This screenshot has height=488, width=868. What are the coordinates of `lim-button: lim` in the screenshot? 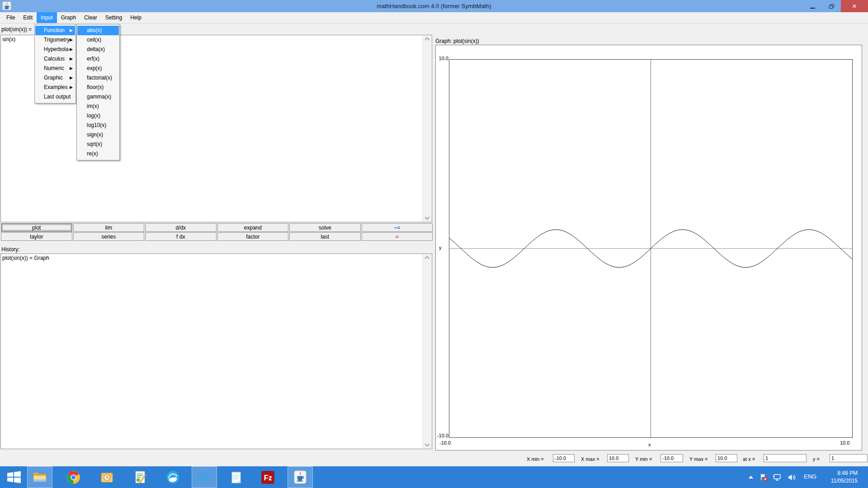 It's located at (109, 228).